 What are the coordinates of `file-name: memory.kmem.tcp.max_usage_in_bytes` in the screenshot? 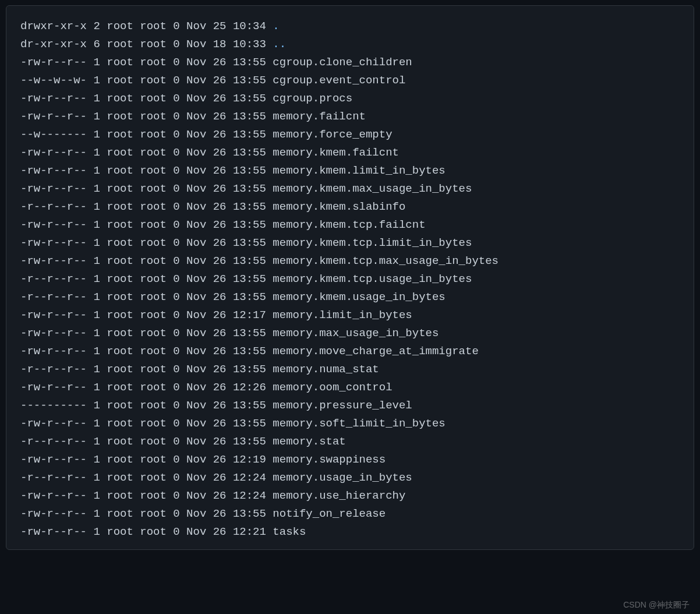 It's located at (386, 261).